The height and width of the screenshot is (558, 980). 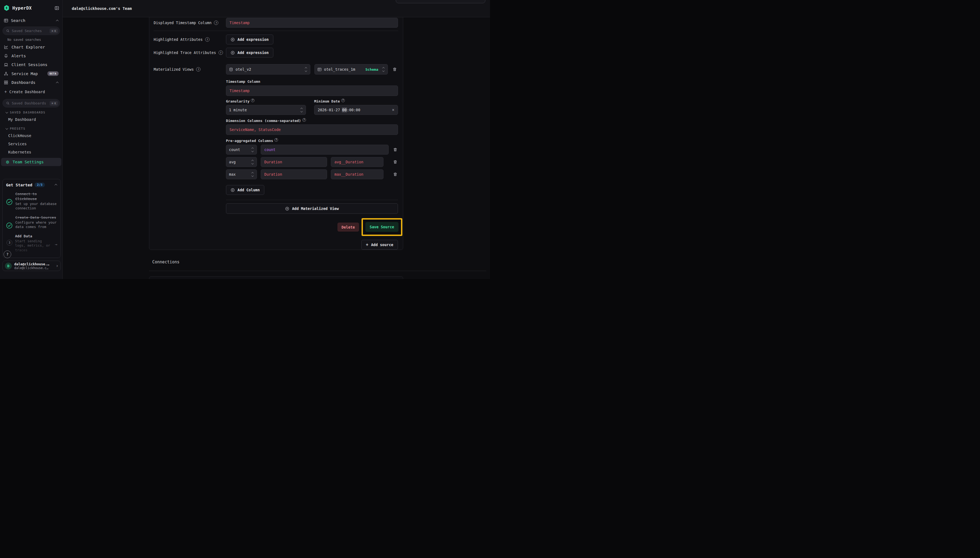 I want to click on sidebar-header: HyperDX, so click(x=31, y=7).